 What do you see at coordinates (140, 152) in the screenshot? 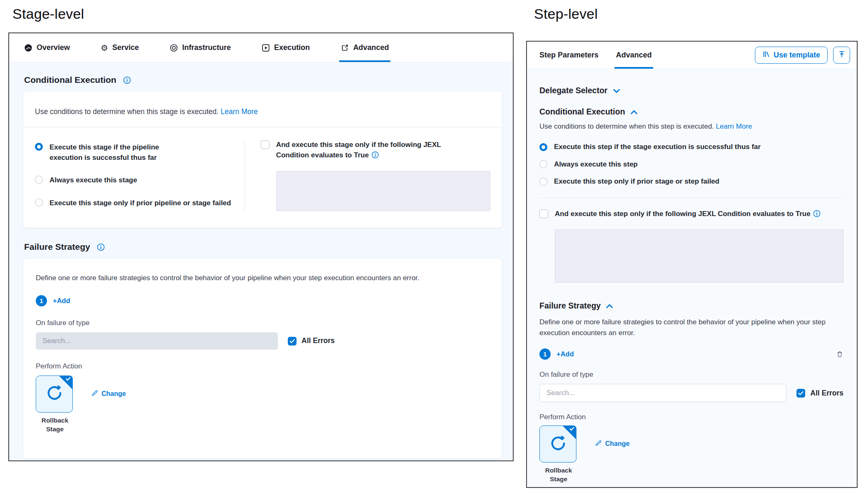
I see `radio-option-success: Execute this stage if the pipeline execu…` at bounding box center [140, 152].